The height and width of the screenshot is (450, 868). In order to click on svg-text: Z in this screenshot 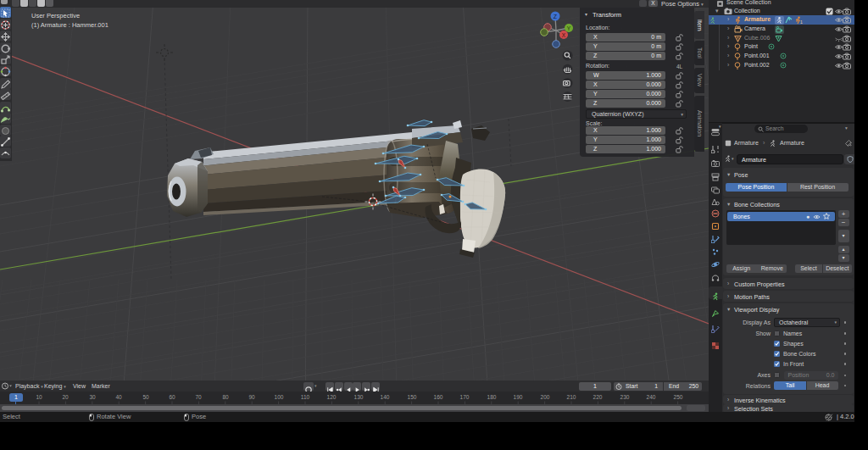, I will do `click(556, 17)`.